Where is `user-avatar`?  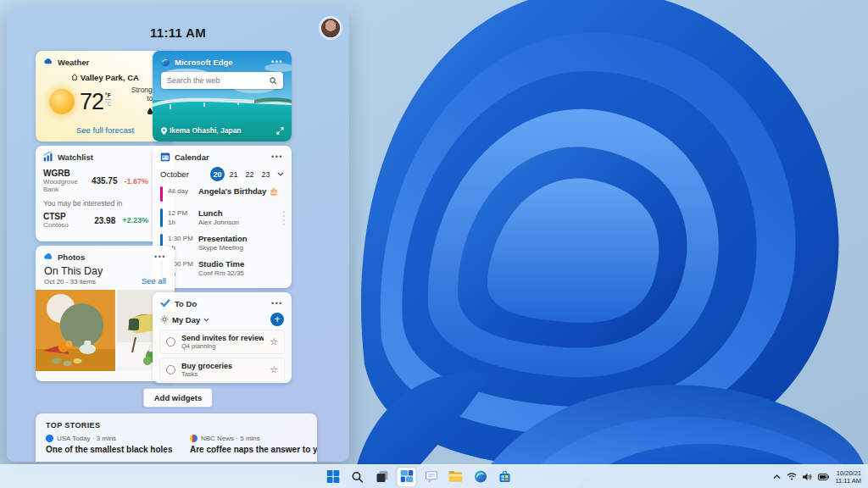 user-avatar is located at coordinates (331, 28).